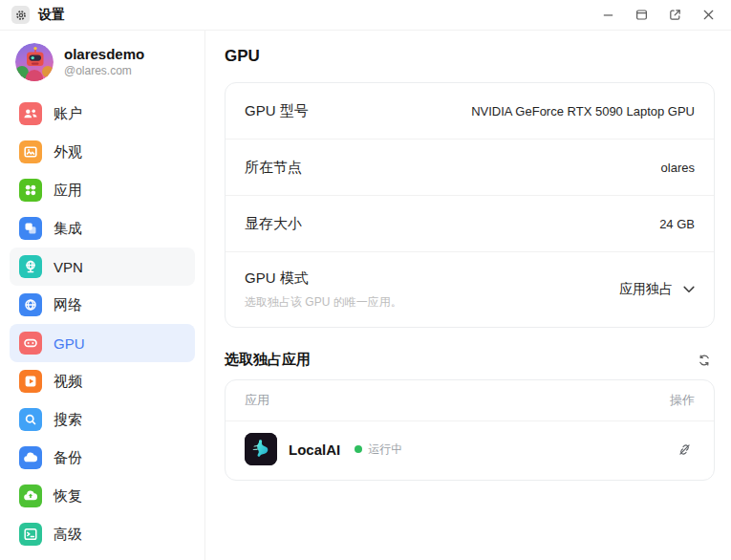 This screenshot has height=560, width=731. Describe the element at coordinates (102, 62) in the screenshot. I see `user-profile: olaresdemo @olares.com` at that location.